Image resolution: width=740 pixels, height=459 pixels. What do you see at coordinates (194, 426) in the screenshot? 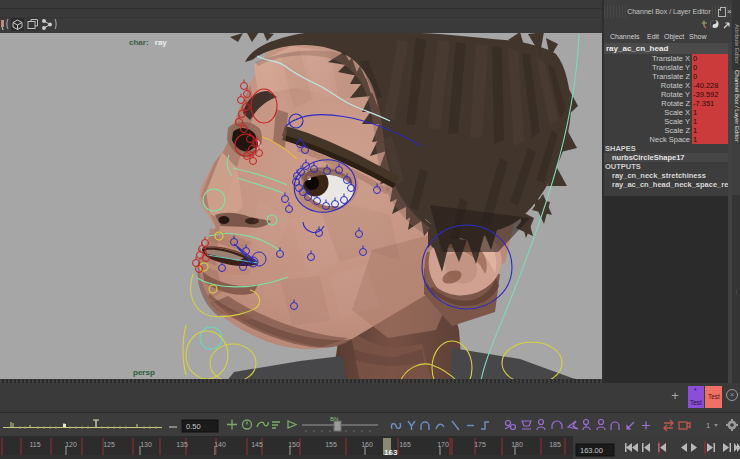
I see `svg-text: 0.50` at bounding box center [194, 426].